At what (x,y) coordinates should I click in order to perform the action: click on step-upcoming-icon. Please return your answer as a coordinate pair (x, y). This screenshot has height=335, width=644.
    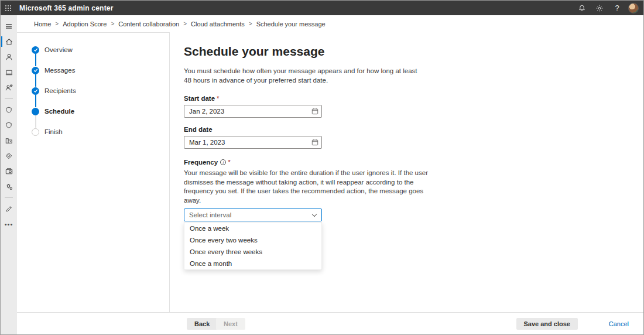
    Looking at the image, I should click on (35, 132).